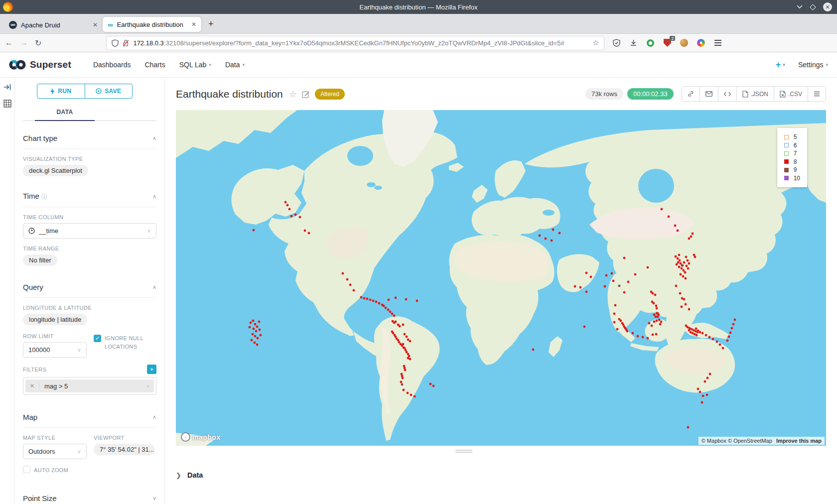 The height and width of the screenshot is (504, 837). What do you see at coordinates (727, 94) in the screenshot?
I see `embed-code-button` at bounding box center [727, 94].